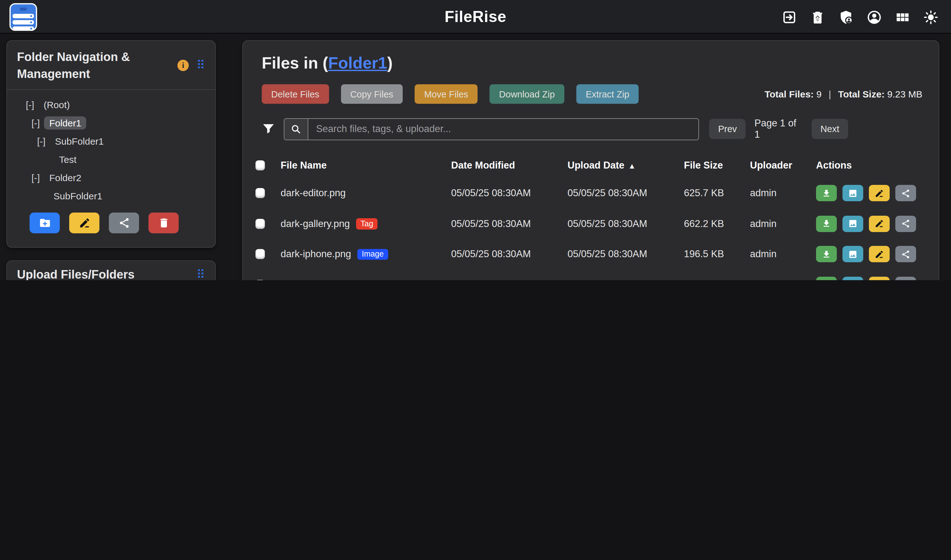  I want to click on file-name: dark-login.png, so click(311, 280).